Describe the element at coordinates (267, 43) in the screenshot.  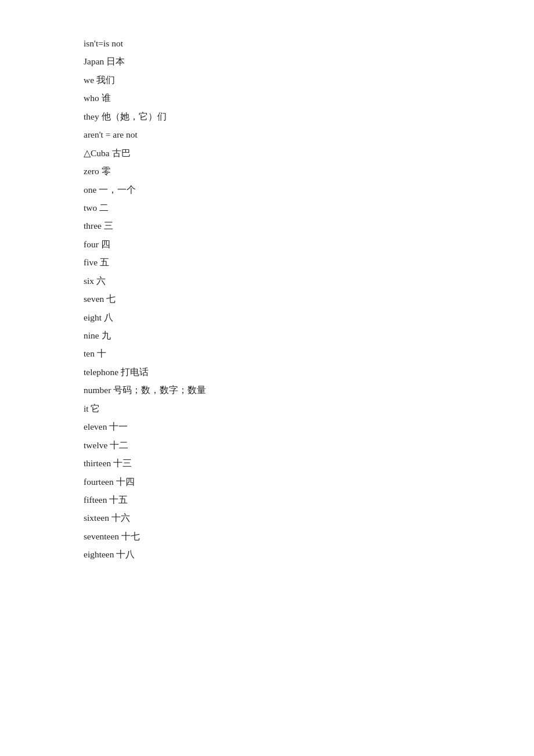
I see `list-item: isn't=is not` at that location.